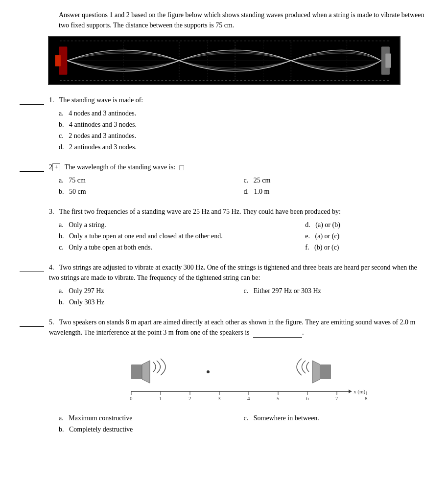 The height and width of the screenshot is (501, 448). Describe the element at coordinates (182, 168) in the screenshot. I see `q2-checkbox` at that location.